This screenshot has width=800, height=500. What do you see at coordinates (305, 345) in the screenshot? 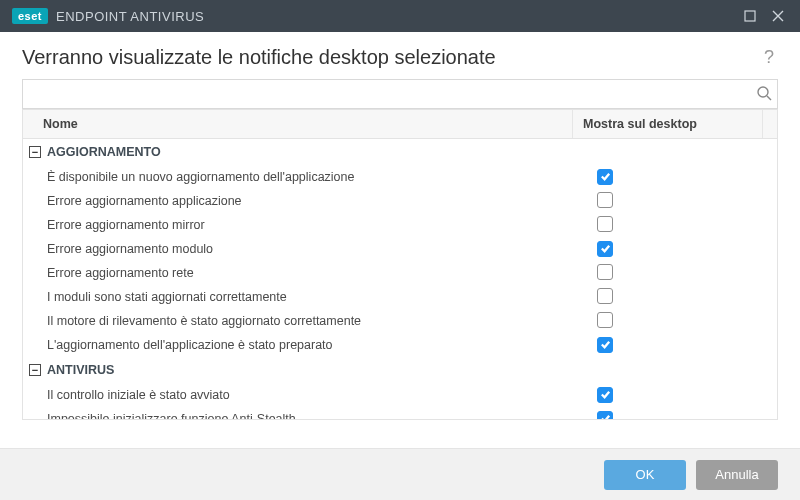
I see `row-label: L'aggiornamento dell'applicazione è stat…` at bounding box center [305, 345].